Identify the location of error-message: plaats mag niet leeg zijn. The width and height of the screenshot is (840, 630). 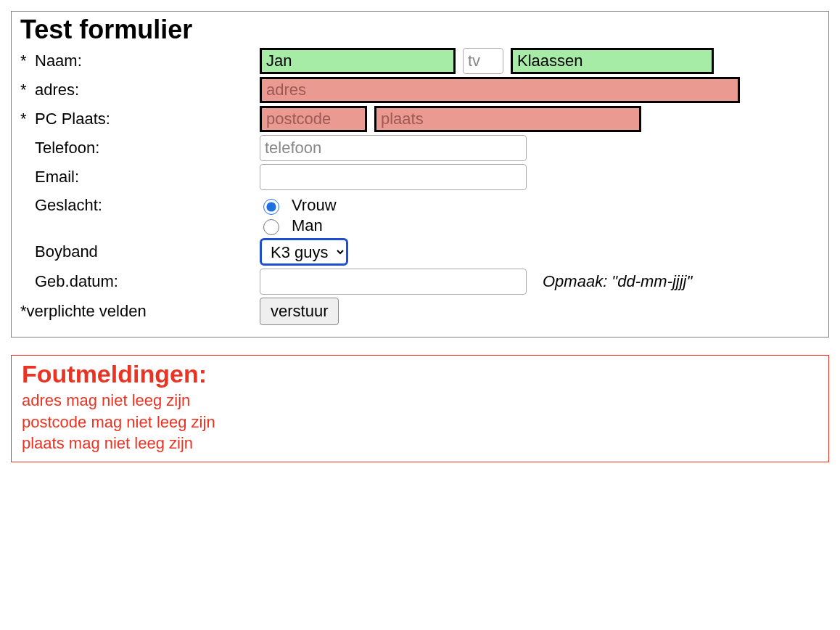
(420, 443).